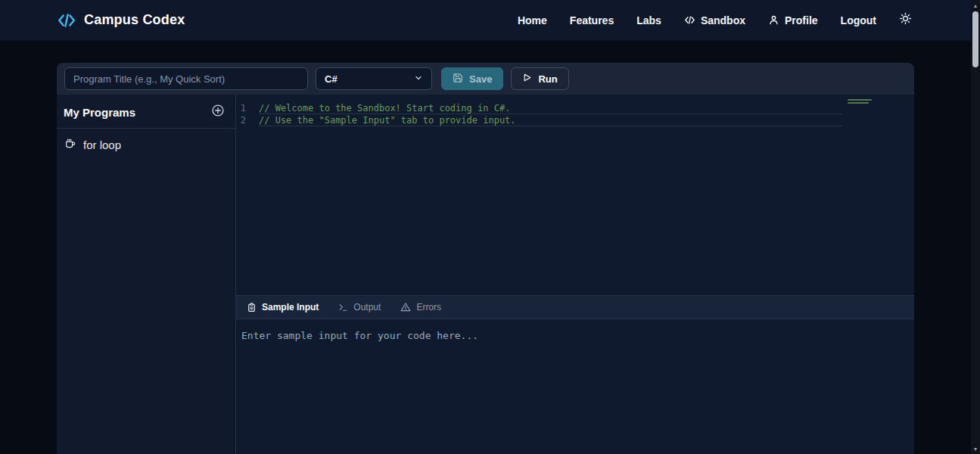  I want to click on tab-sample-input: Sample Input, so click(283, 307).